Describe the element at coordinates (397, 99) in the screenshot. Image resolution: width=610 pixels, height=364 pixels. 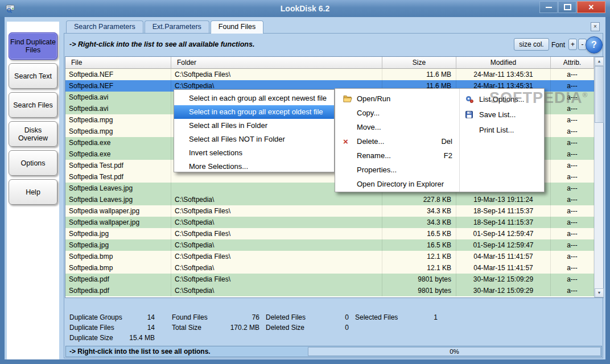
I see `menu-item-open-run: Open/Run` at that location.